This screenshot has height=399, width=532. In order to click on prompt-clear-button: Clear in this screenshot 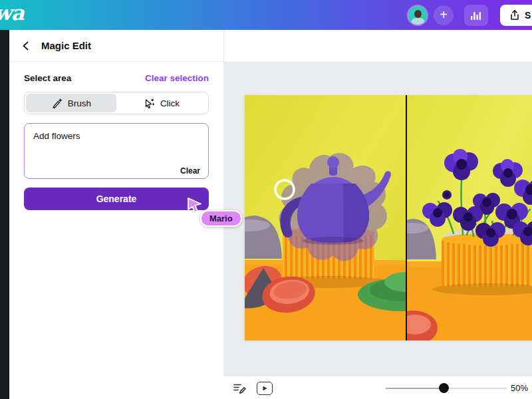, I will do `click(190, 171)`.